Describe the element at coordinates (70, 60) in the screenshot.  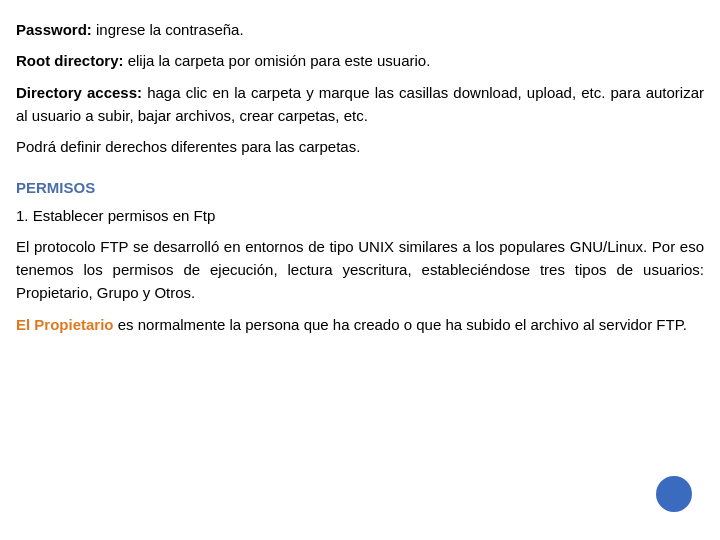
I see `root-directory-label: Root directory:` at that location.